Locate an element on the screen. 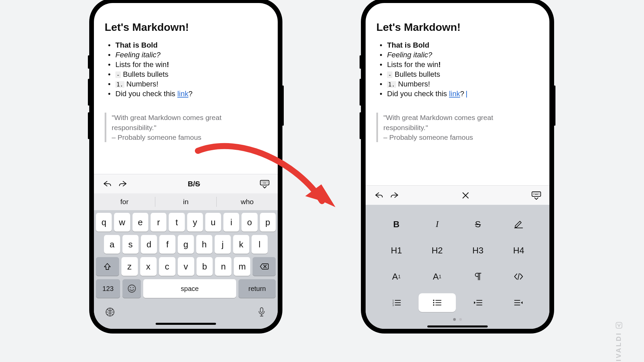 This screenshot has width=644, height=362. key-a: a is located at coordinates (112, 244).